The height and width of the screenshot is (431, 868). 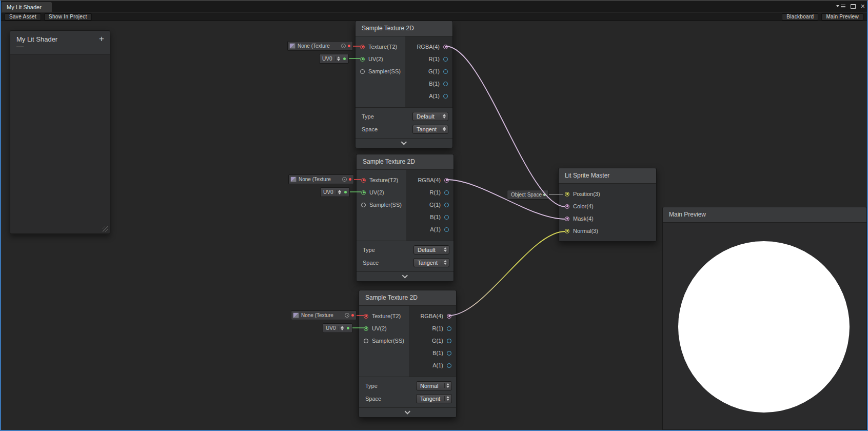 I want to click on type-dropdown: Normal, so click(x=434, y=386).